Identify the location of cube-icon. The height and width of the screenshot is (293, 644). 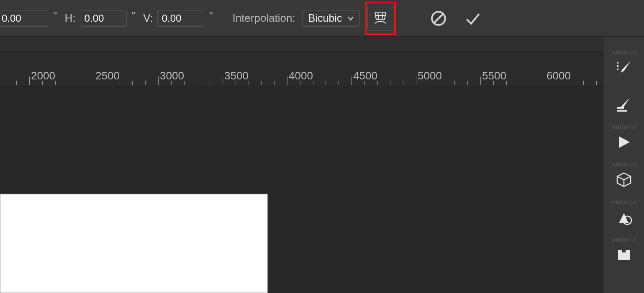
(624, 180).